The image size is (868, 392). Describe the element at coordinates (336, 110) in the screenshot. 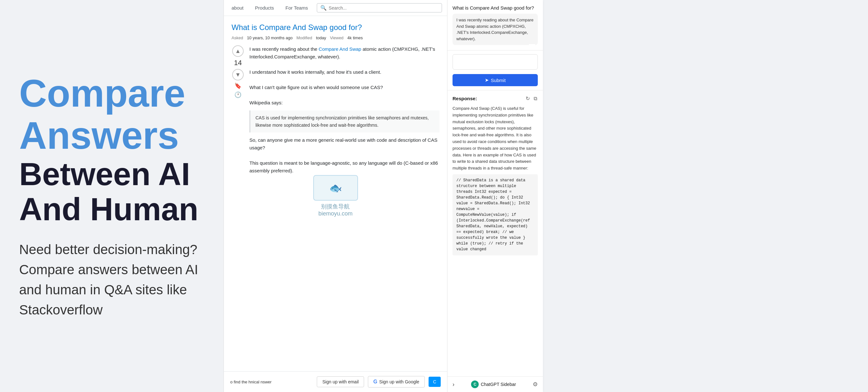

I see `question-body: ▲ 14 ▼ 🔖 🕐 I was recently reading about …` at that location.